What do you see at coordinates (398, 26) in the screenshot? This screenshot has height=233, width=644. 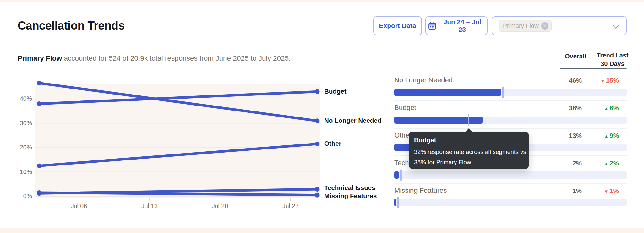 I see `export-data-button: Export Data` at bounding box center [398, 26].